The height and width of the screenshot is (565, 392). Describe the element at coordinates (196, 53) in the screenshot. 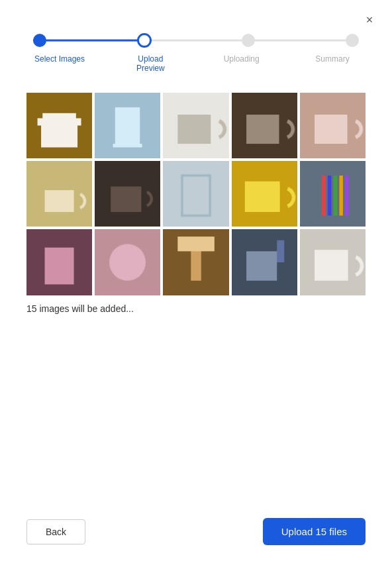

I see `stepper: Select Images Upload Preview Uploading S…` at that location.